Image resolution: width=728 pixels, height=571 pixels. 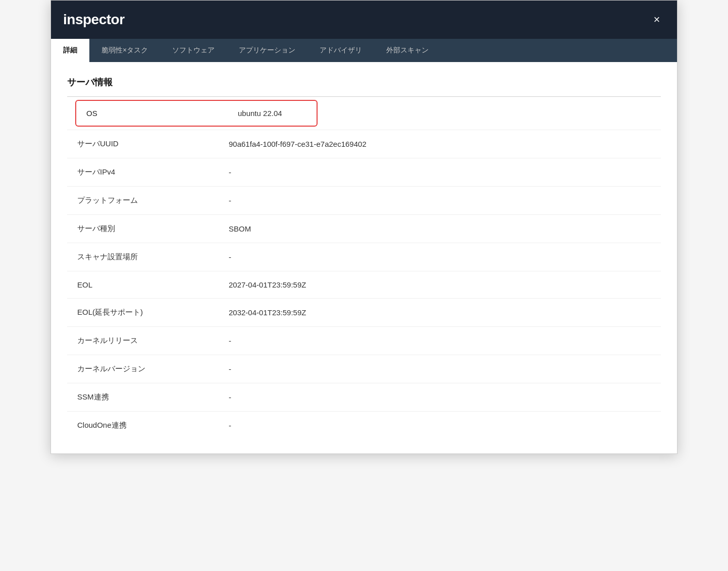 I want to click on tab-applications: アプリケーション, so click(x=267, y=50).